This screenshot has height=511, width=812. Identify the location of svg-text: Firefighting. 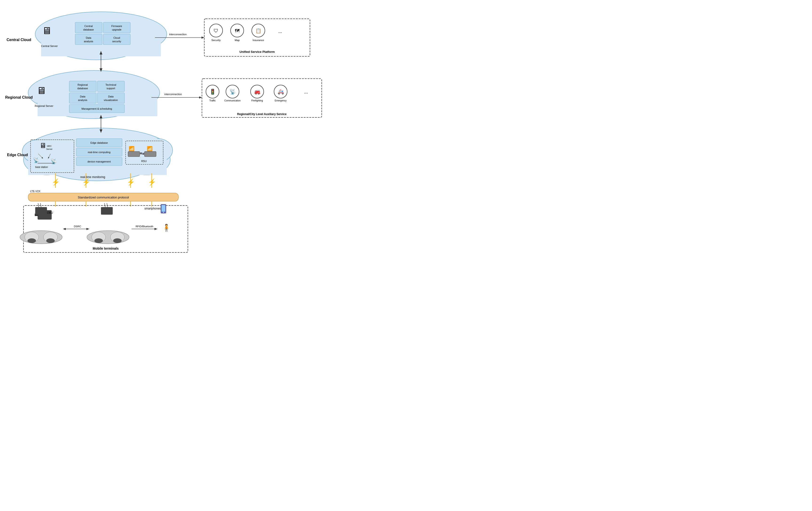
(257, 101).